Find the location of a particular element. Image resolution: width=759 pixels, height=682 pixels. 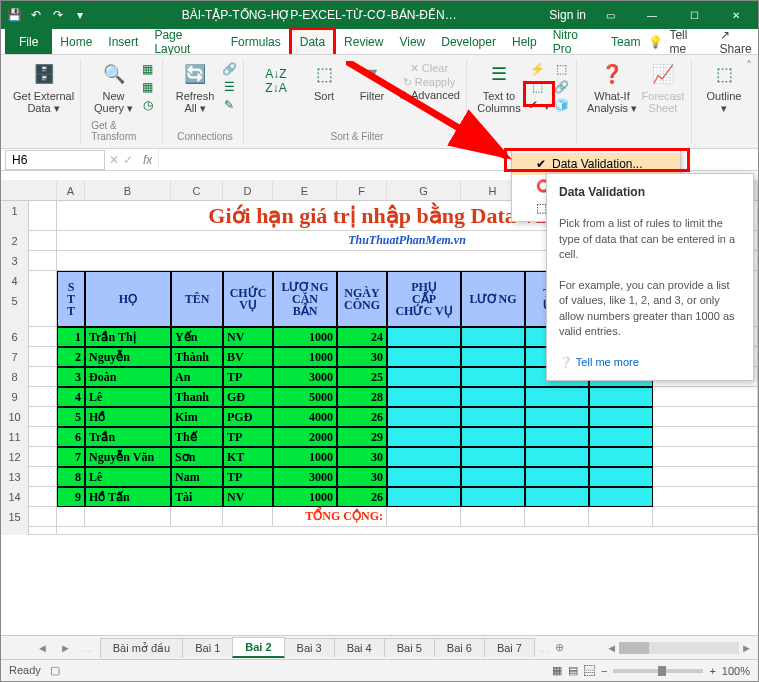

sheet-tab-3: Bai 3 is located at coordinates (310, 648).